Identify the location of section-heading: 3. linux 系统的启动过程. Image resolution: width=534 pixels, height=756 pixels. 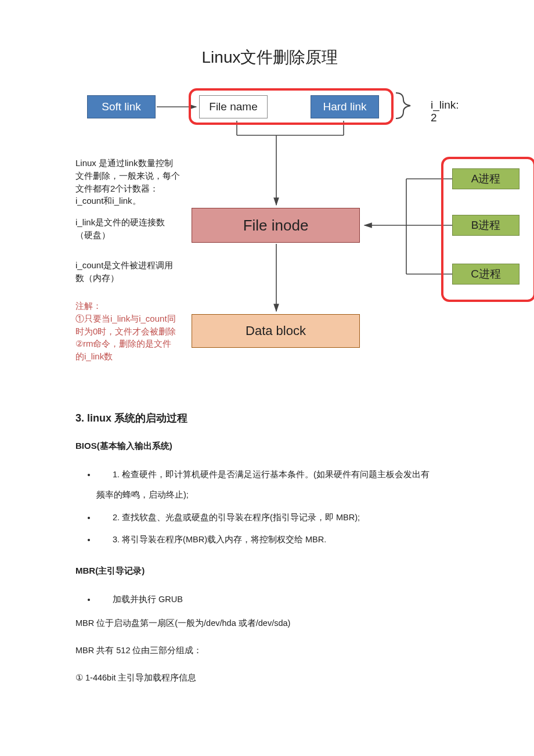
(270, 418).